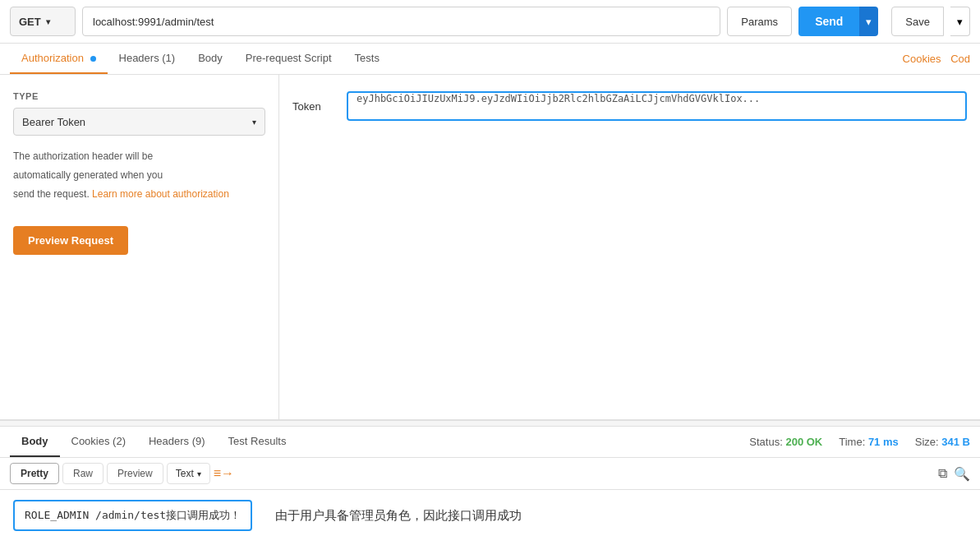 Image resolution: width=980 pixels, height=559 pixels. What do you see at coordinates (918, 21) in the screenshot?
I see `save-button: Save` at bounding box center [918, 21].